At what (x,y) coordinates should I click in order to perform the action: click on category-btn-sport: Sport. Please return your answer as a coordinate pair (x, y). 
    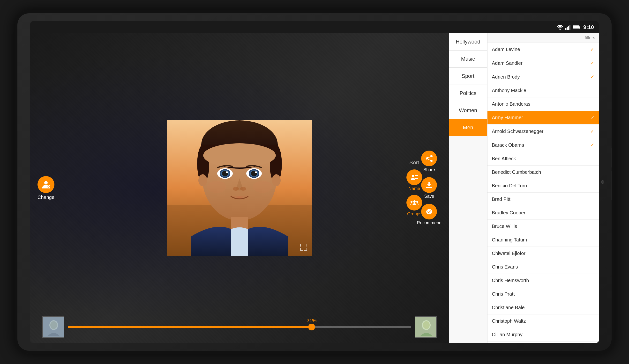
    Looking at the image, I should click on (468, 76).